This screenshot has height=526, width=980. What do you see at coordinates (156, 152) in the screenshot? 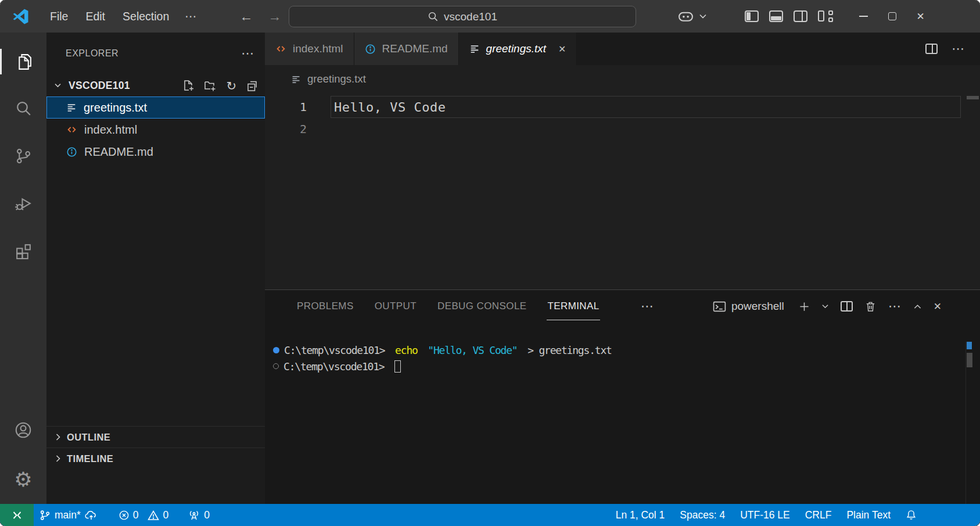
I see `file-row-readme-md: README.md` at bounding box center [156, 152].